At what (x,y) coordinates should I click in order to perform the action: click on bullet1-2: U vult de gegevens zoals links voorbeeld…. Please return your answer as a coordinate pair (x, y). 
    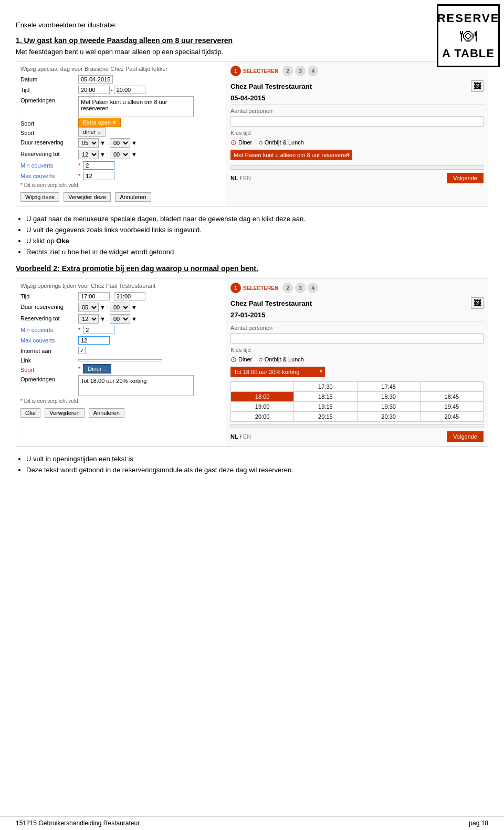
    Looking at the image, I should click on (257, 230).